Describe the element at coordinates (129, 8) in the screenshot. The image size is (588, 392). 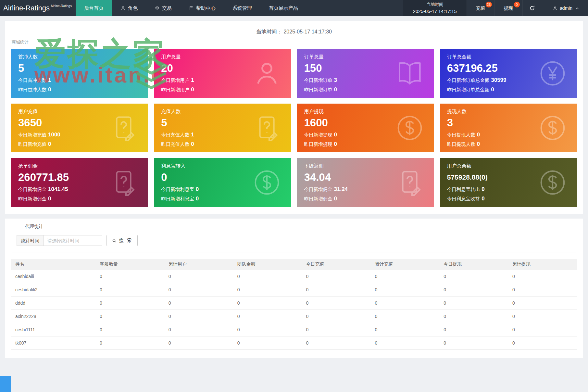
I see `nav-item-roles: 角色` at that location.